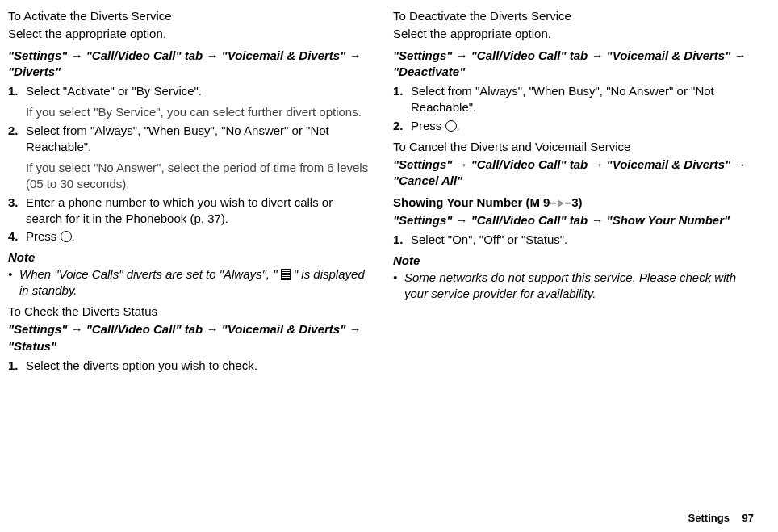  I want to click on step-subtext: If you select "No Answer", select the pe…, so click(197, 176).